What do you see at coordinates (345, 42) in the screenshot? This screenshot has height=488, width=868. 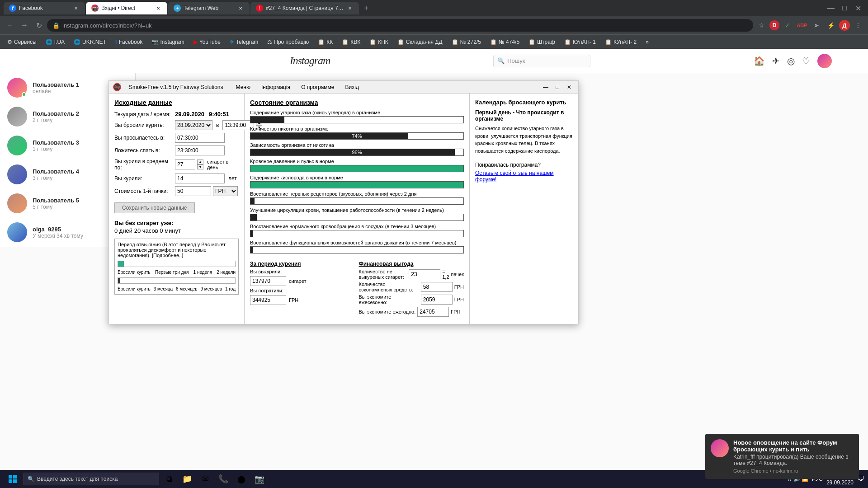 I see `bookmark-icon-kvk: 📋` at bounding box center [345, 42].